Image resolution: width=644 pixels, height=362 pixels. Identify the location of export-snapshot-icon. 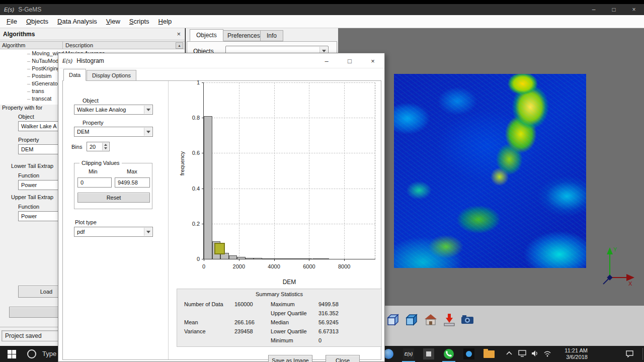
(449, 320).